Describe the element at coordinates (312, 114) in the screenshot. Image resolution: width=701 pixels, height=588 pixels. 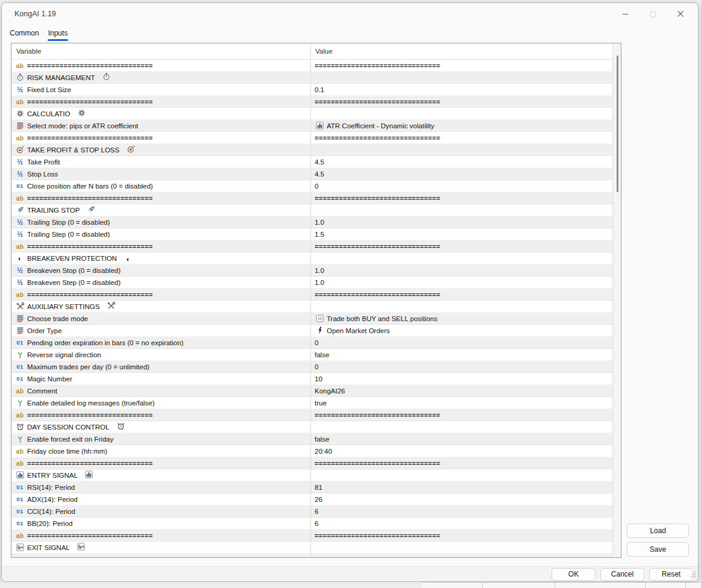
I see `table-row: CALCULATIO` at that location.